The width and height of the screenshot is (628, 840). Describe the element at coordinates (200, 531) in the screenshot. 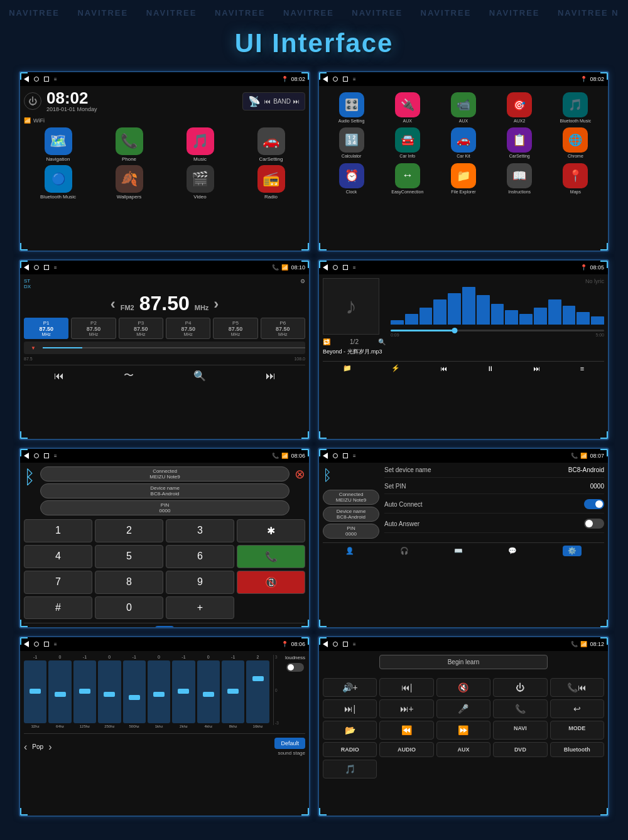

I see `dial-3: 3` at that location.